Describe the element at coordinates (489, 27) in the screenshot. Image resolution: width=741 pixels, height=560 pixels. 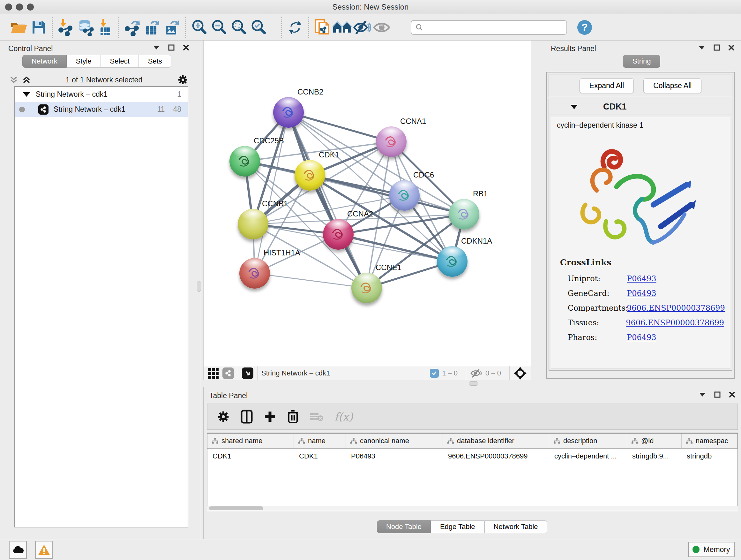
I see `search-input` at that location.